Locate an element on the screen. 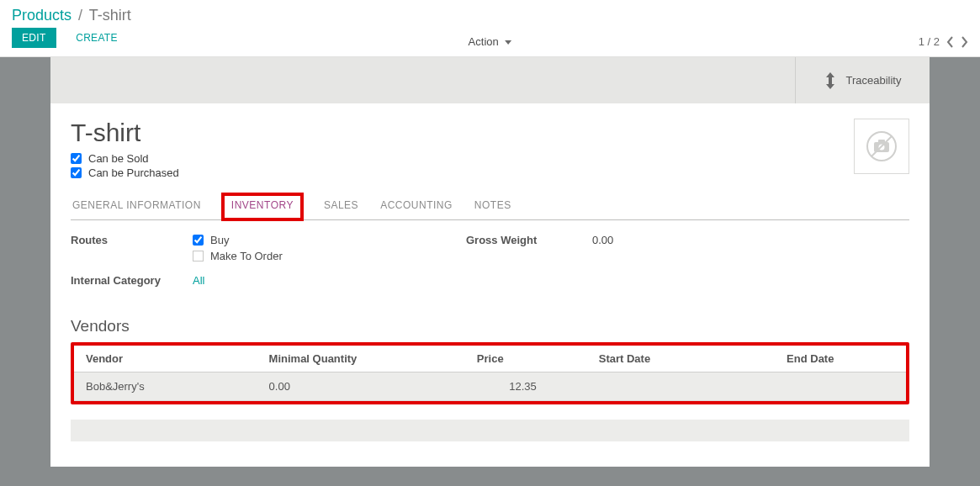 Image resolution: width=980 pixels, height=486 pixels. inventory-form: Routes Buy Make To Order is located at coordinates (490, 264).